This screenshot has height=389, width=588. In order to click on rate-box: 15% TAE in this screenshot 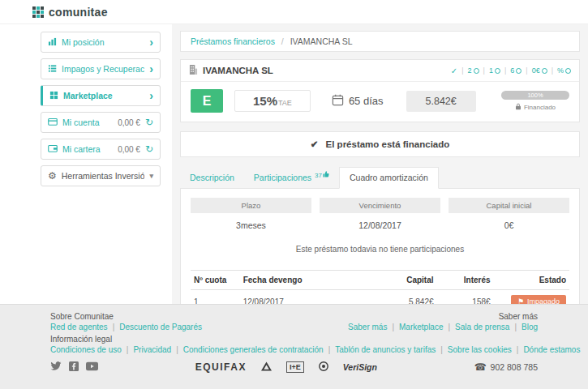, I will do `click(273, 100)`.